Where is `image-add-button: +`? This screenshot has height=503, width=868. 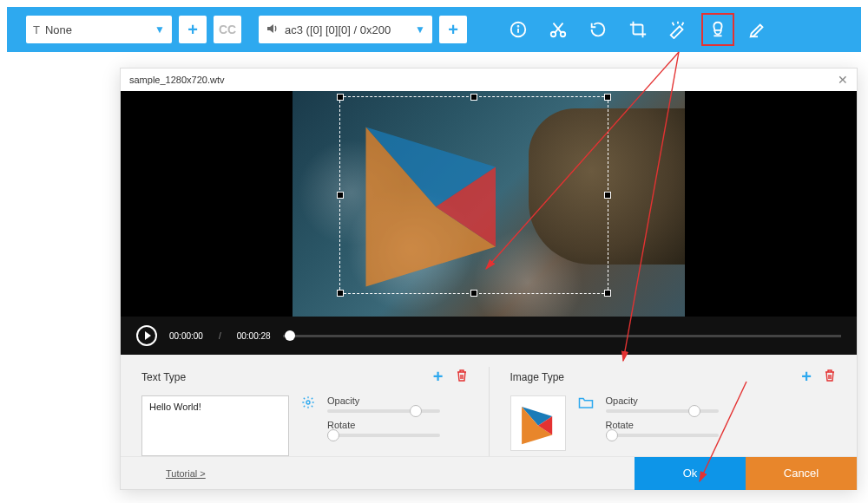 image-add-button: + is located at coordinates (806, 376).